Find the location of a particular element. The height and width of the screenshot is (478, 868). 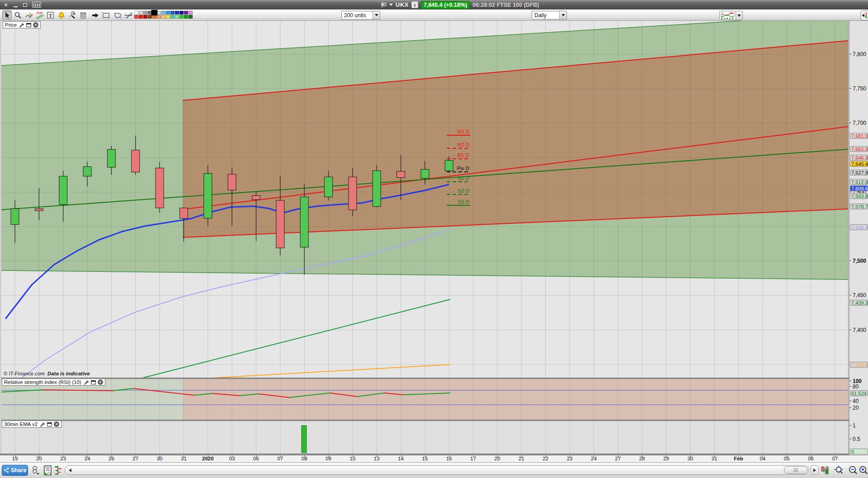

horizontal-scrollbar is located at coordinates (437, 470).